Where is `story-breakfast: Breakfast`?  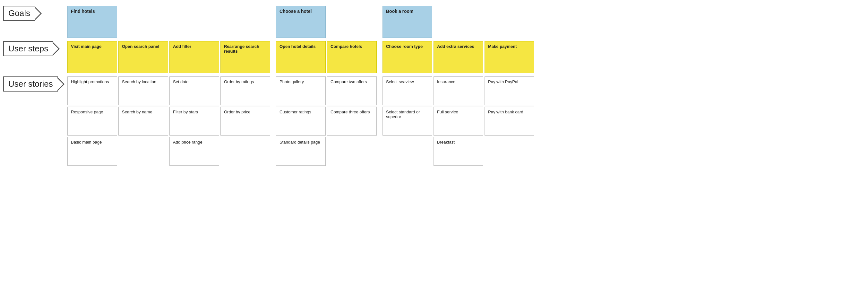 story-breakfast: Breakfast is located at coordinates (458, 151).